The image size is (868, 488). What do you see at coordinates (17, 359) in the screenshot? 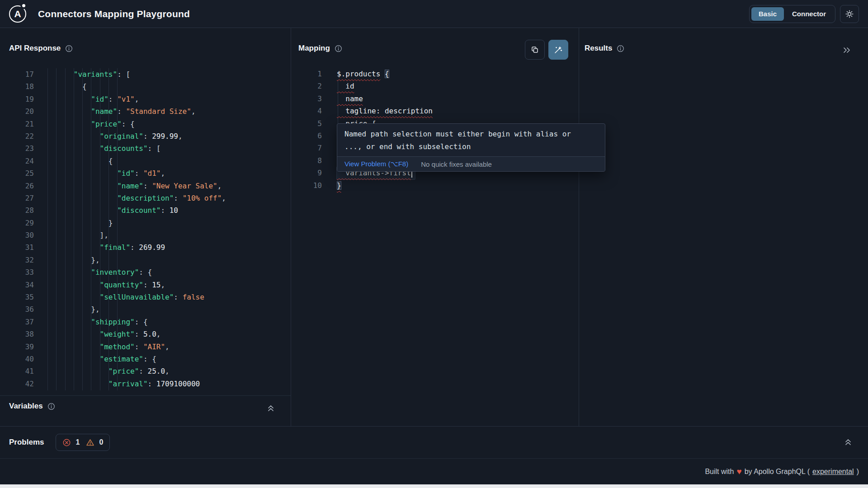
I see `line-number: 40` at bounding box center [17, 359].